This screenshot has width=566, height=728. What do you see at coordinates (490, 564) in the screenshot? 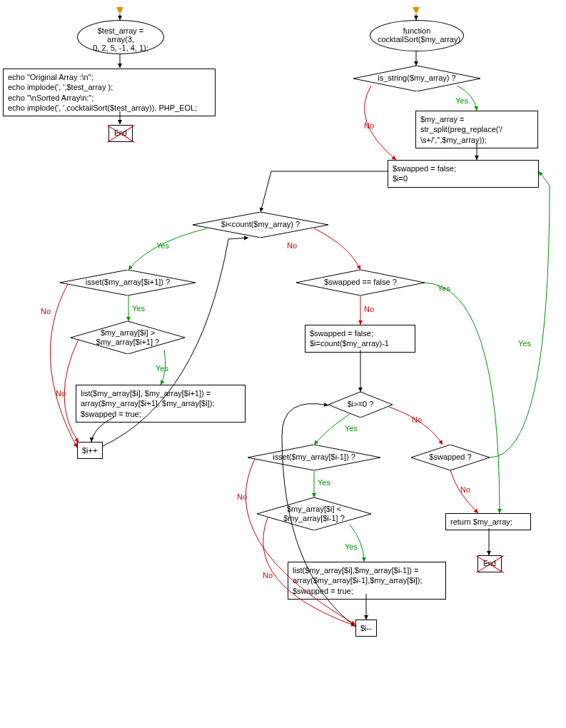
I see `right-end-text: End` at bounding box center [490, 564].